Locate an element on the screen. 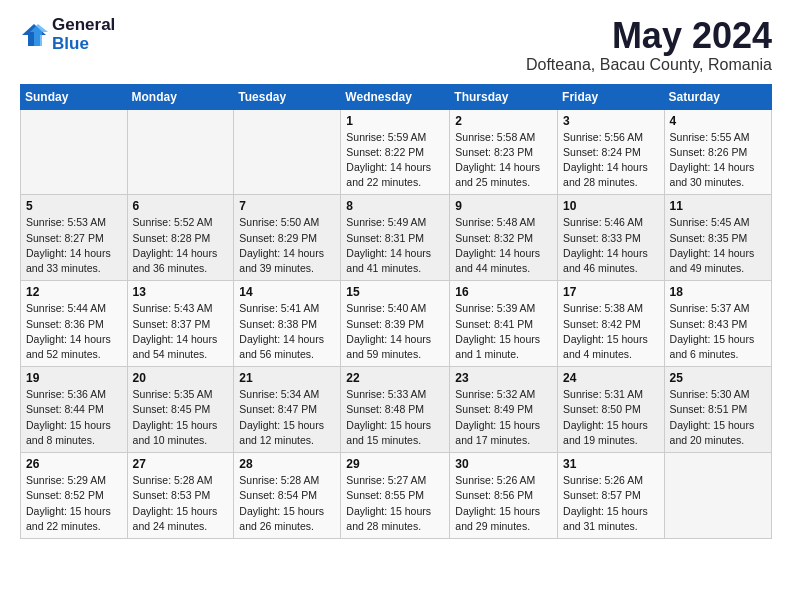 The height and width of the screenshot is (612, 792). day-info: Sunrise: 5:38 AM Sunset: 8:42 PM Dayligh… is located at coordinates (611, 332).